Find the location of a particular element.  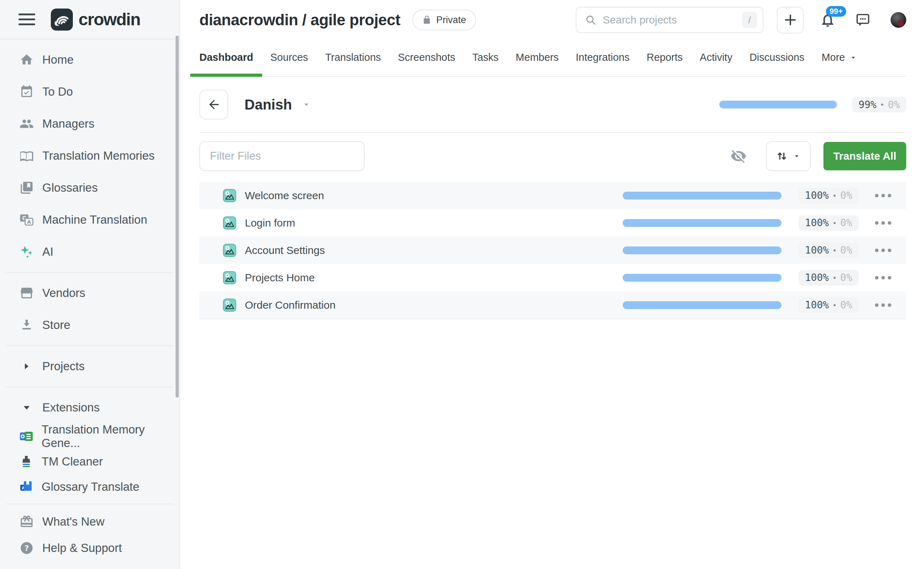

sidebar-item-extensions: Extensions is located at coordinates (90, 407).